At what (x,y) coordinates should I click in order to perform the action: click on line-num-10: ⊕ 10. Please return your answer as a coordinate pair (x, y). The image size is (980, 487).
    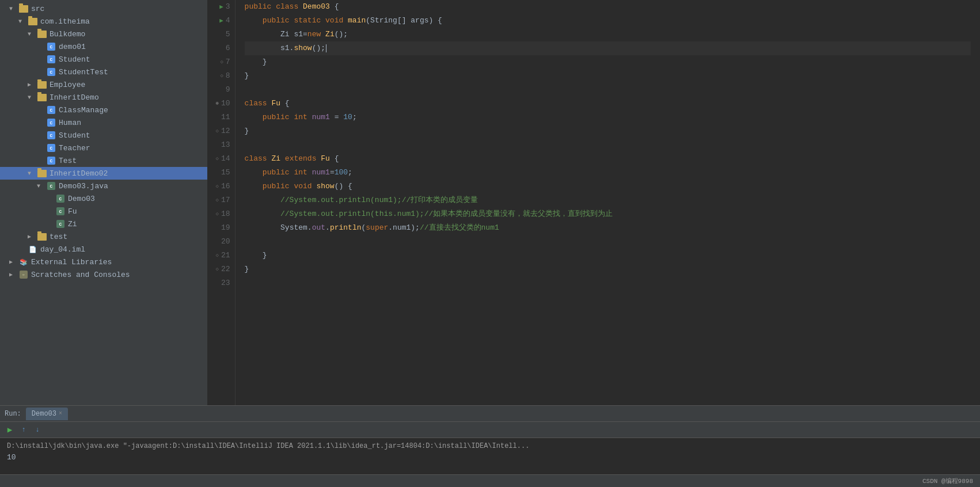
    Looking at the image, I should click on (221, 104).